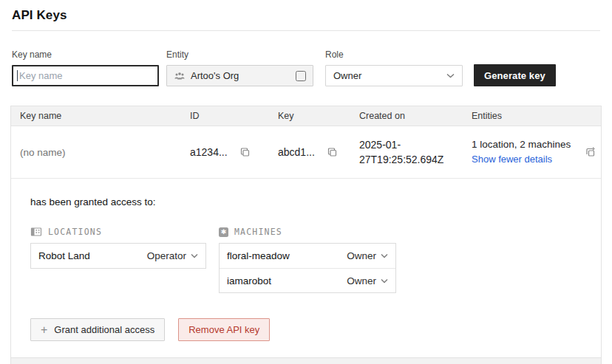 The height and width of the screenshot is (364, 612). Describe the element at coordinates (310, 116) in the screenshot. I see `col-header-key: Key` at that location.